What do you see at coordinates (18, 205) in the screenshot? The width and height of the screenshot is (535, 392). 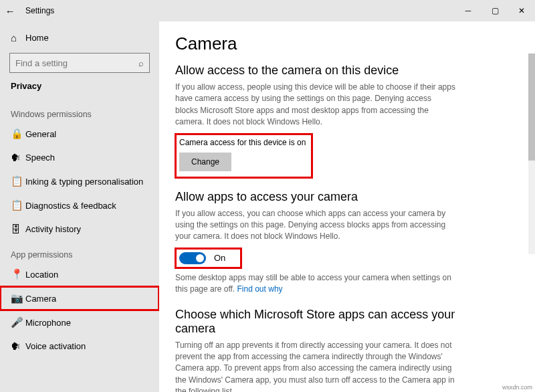 I see `feedback-icon: 📋` at bounding box center [18, 205].